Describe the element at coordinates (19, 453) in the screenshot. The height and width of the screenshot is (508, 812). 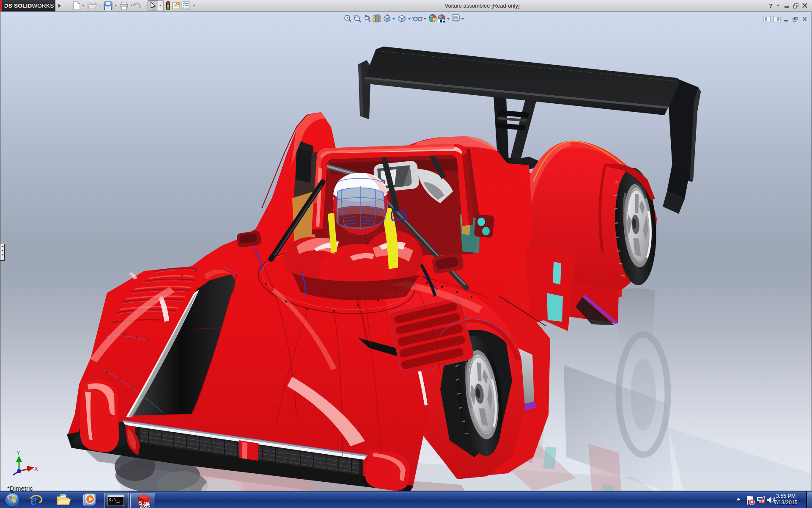
I see `svg-text: Y` at that location.